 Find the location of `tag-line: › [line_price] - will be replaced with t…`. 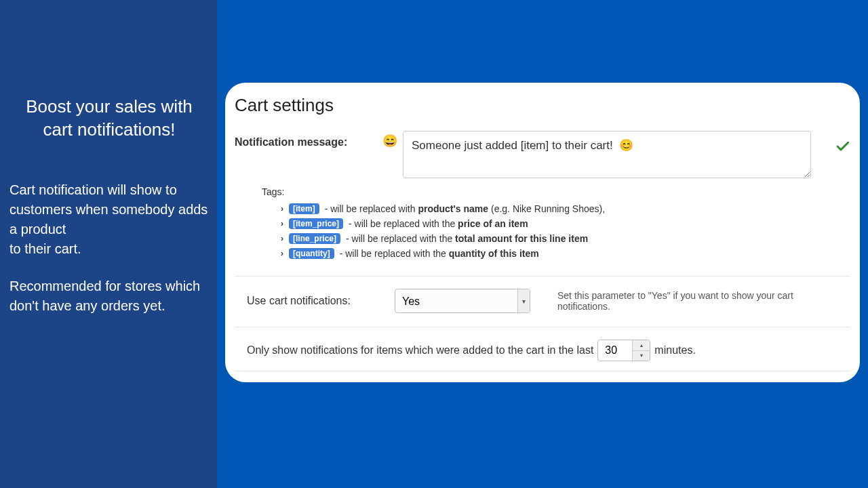

tag-line: › [line_price] - will be replaced with t… is located at coordinates (556, 239).